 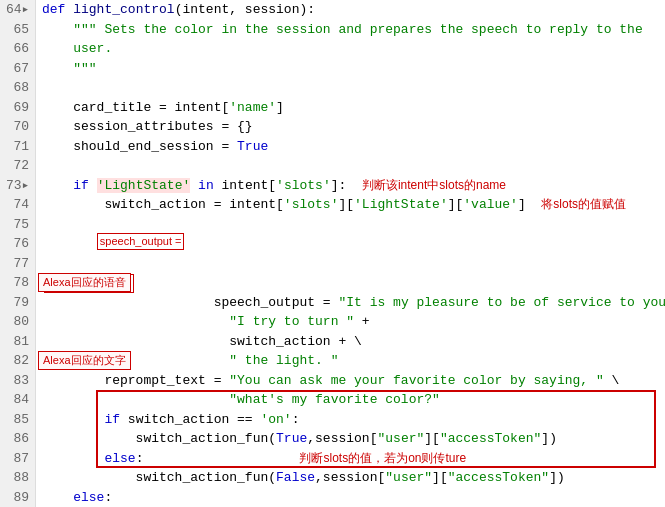 What do you see at coordinates (354, 361) in the screenshot?
I see `line-78: " the light. "` at bounding box center [354, 361].